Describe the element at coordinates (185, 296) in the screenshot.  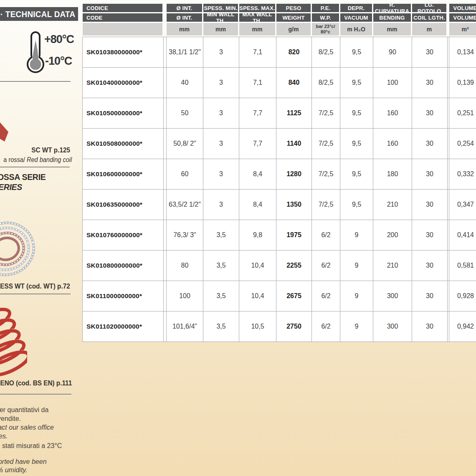
I see `data-cell: 100` at that location.